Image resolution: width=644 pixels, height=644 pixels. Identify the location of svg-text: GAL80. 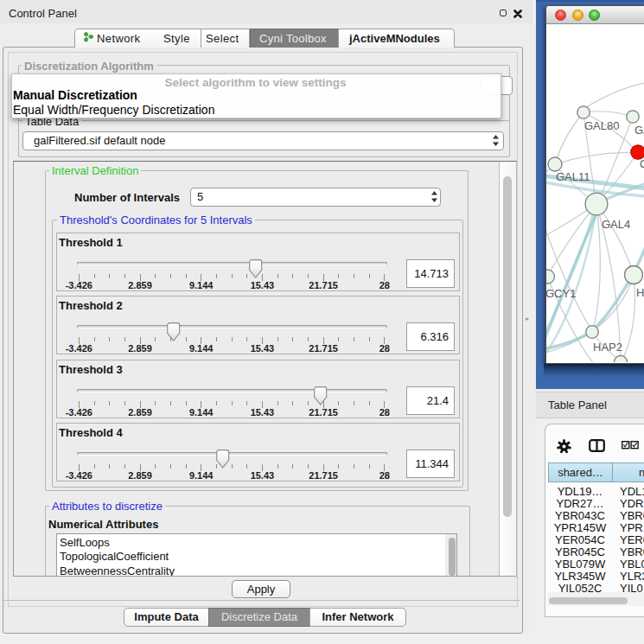
(602, 126).